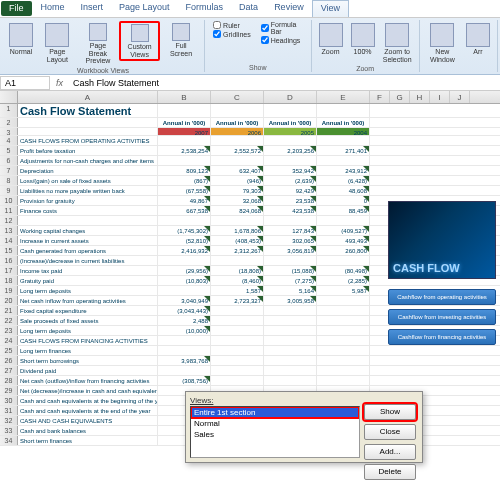 The width and height of the screenshot is (500, 500). What do you see at coordinates (9, 340) in the screenshot?
I see `row-header: 24` at bounding box center [9, 340].